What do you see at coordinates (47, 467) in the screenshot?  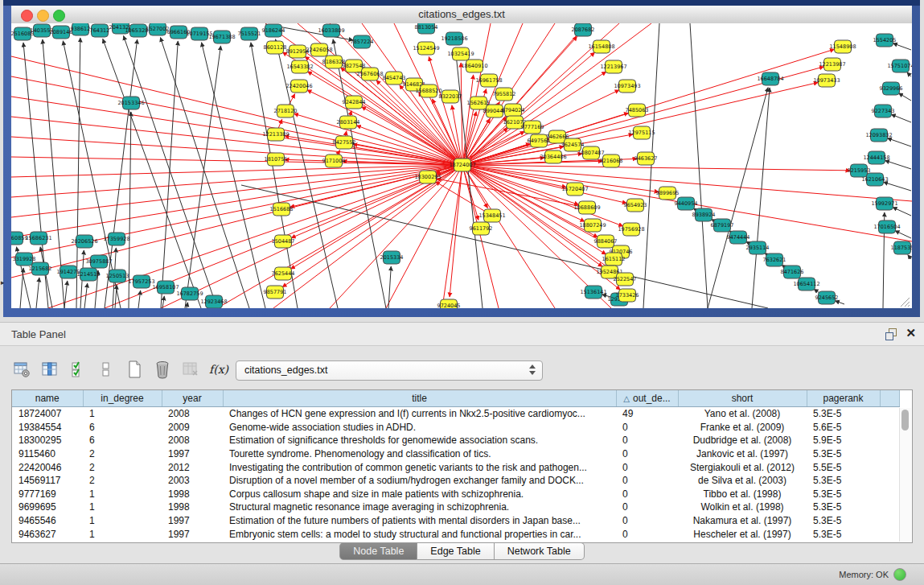 I see `cell-name: 22420046` at bounding box center [47, 467].